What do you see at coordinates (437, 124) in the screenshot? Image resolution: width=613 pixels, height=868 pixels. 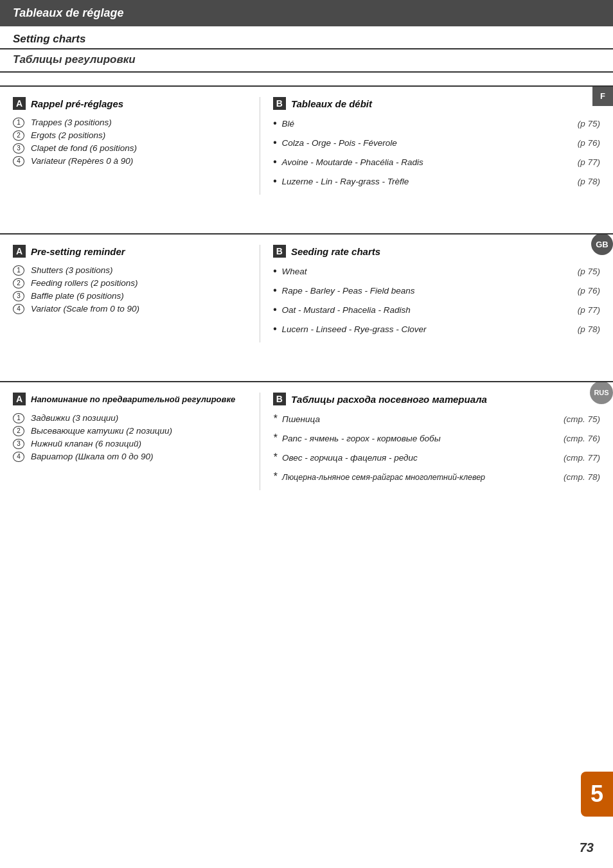 I see `list-item: •Blé(p 75)` at bounding box center [437, 124].